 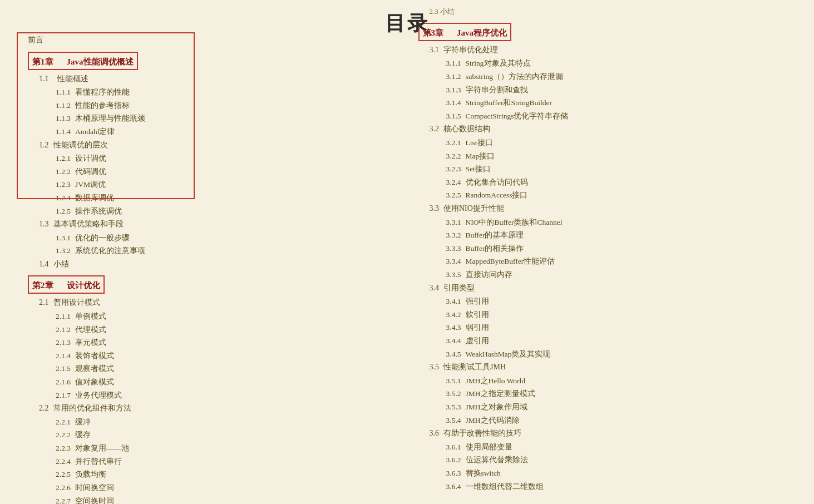 What do you see at coordinates (212, 146) in the screenshot?
I see `section-1-2: 1.2性能调优的层次` at bounding box center [212, 146].